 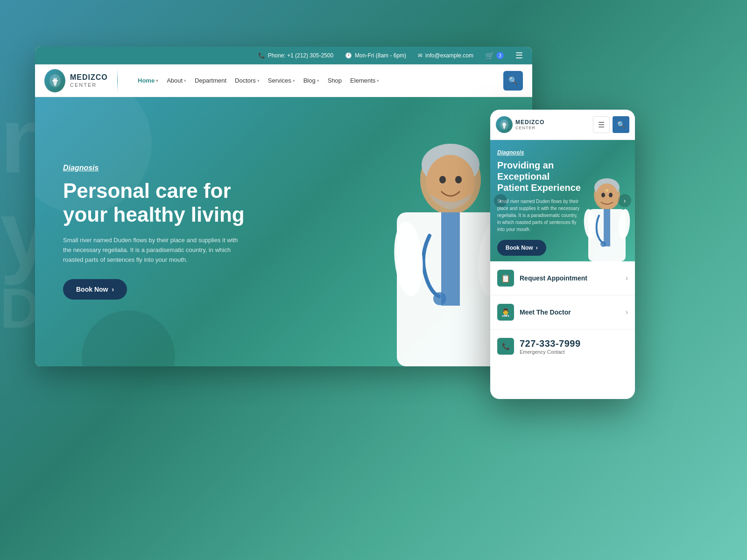 What do you see at coordinates (627, 312) in the screenshot?
I see `doctor-arrow-icon: ›` at bounding box center [627, 312].